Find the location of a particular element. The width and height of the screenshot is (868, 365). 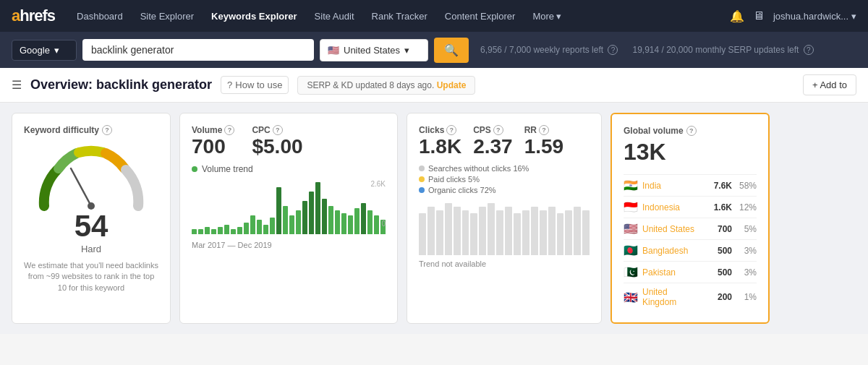

country-name: United States is located at coordinates (672, 229).